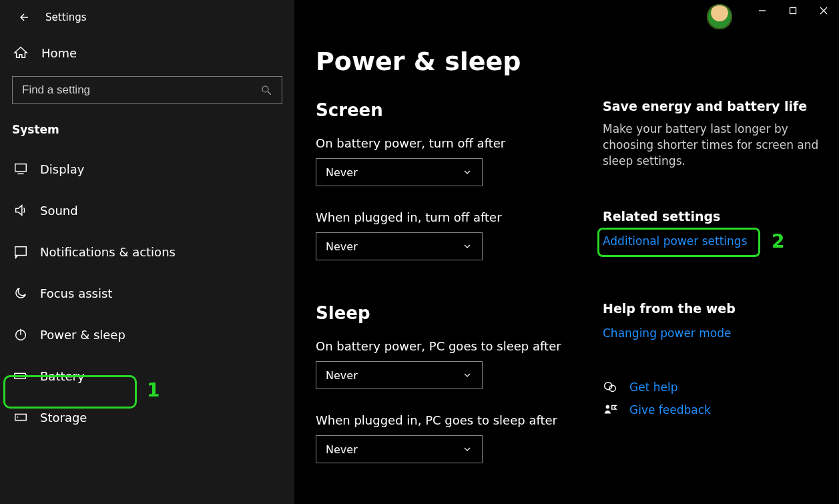  What do you see at coordinates (59, 53) in the screenshot?
I see `sidebar-home-label: Home` at bounding box center [59, 53].